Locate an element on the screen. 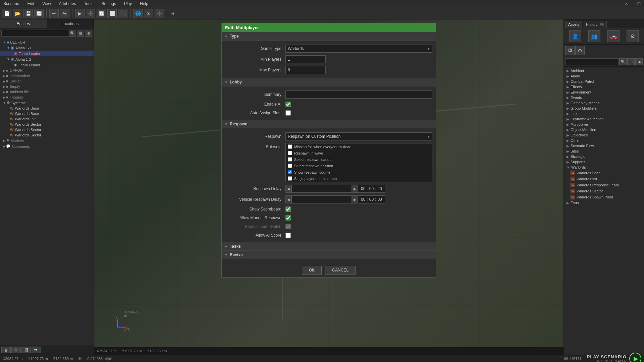  add-btn: ➕ is located at coordinates (91, 13).